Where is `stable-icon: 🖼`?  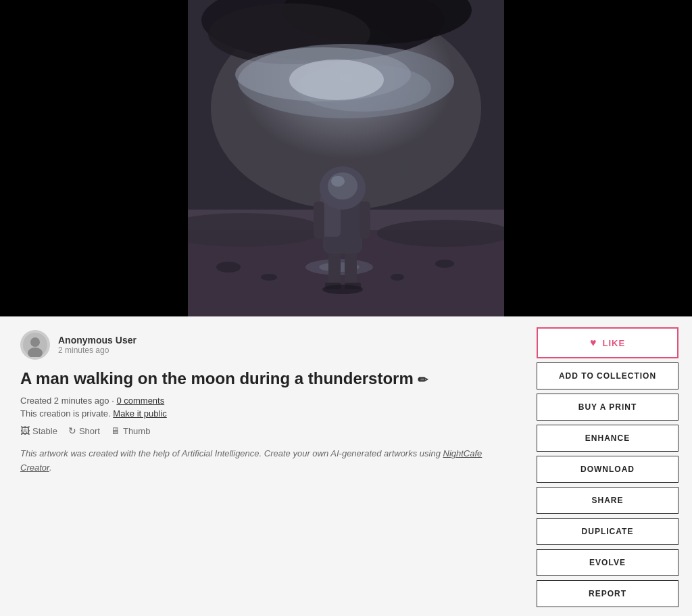
stable-icon: 🖼 is located at coordinates (25, 431).